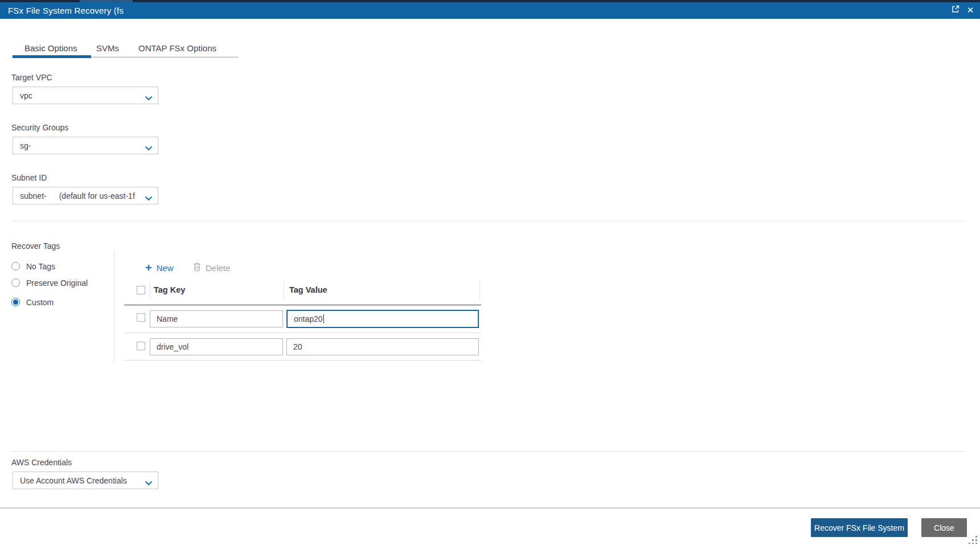 The width and height of the screenshot is (980, 545). Describe the element at coordinates (178, 48) in the screenshot. I see `tab-ontap-fsx-options: ONTAP FSx Options` at that location.